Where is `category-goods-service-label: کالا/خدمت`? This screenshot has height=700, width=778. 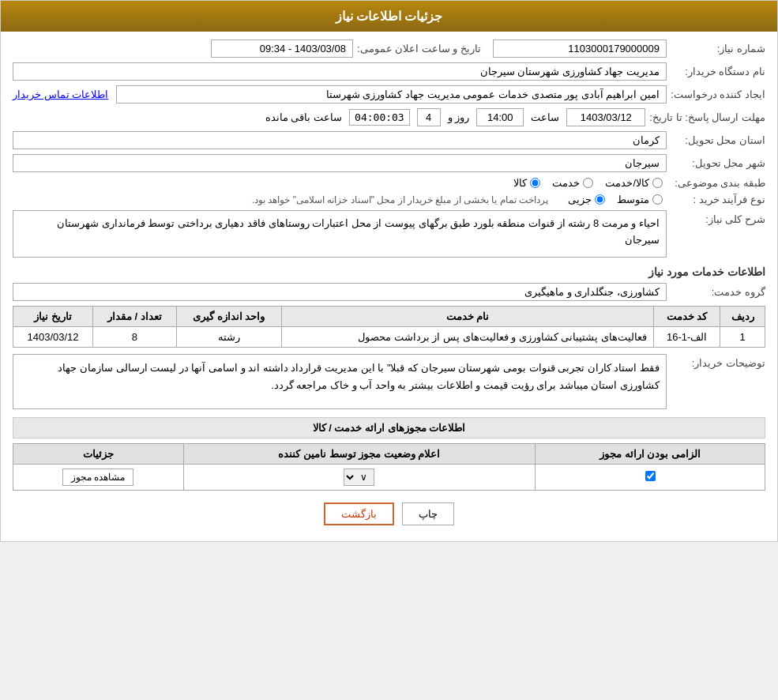
category-goods-service-label: کالا/خدمت is located at coordinates (627, 183).